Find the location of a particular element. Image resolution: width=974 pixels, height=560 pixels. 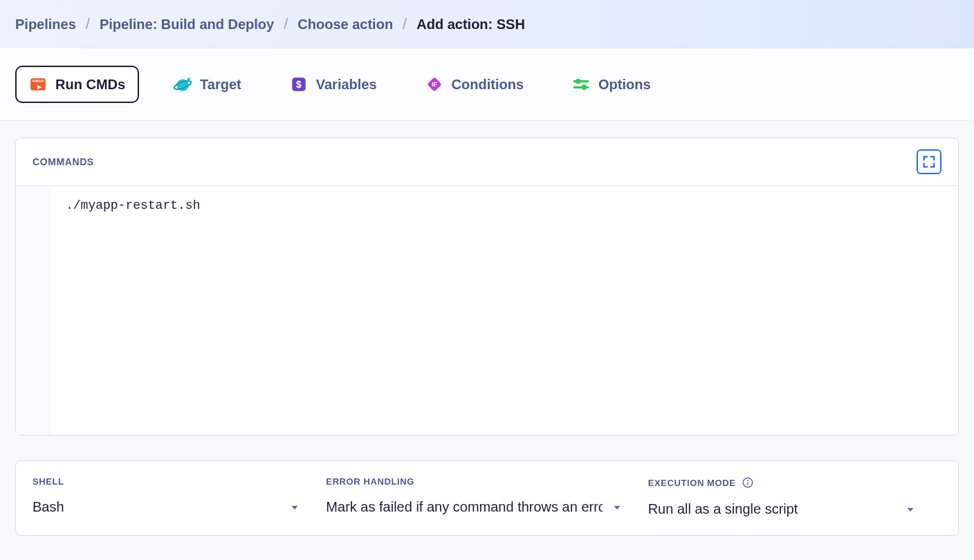

tab-variables: $ Variables is located at coordinates (333, 84).